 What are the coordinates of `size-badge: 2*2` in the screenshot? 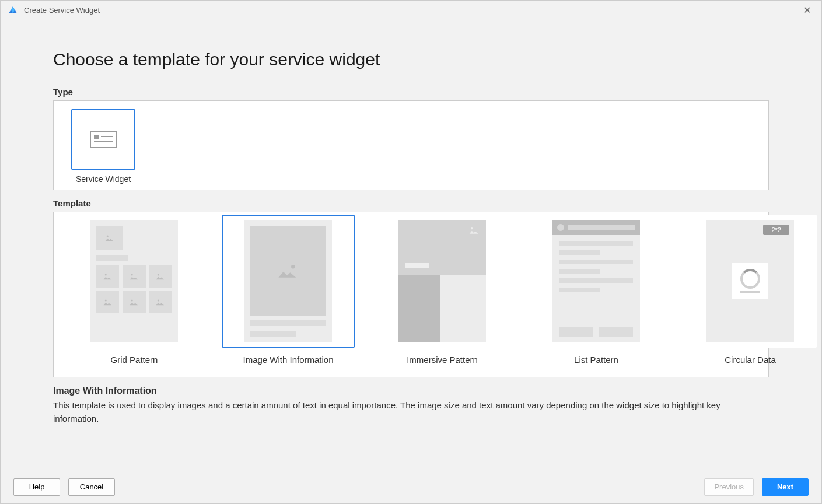 It's located at (776, 230).